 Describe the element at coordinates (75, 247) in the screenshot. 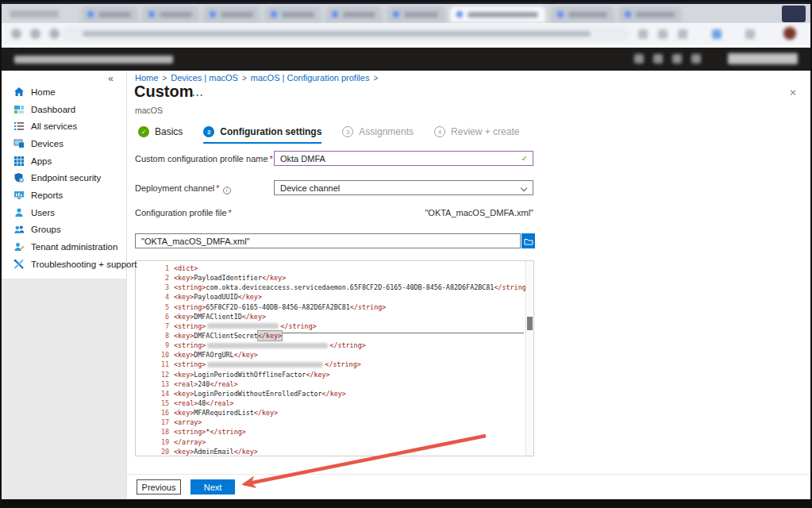

I see `sidebar-item-label: Tenant administration` at that location.